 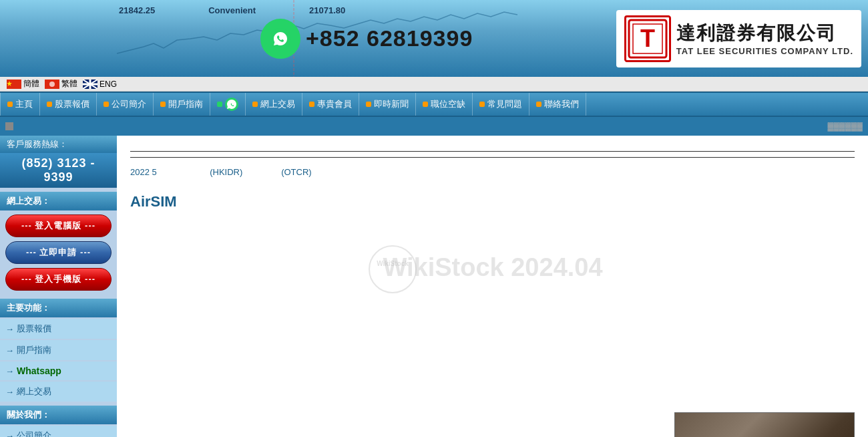 What do you see at coordinates (501, 104) in the screenshot?
I see `nav-faq: 常見問題` at bounding box center [501, 104].